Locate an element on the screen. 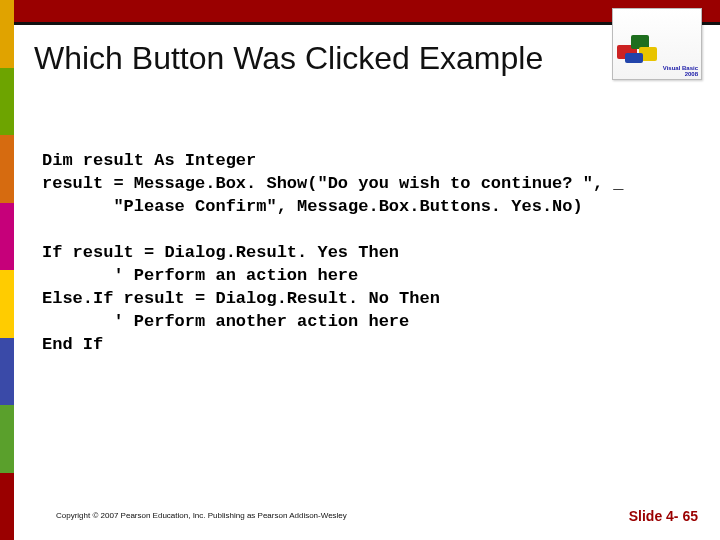  slide-number: Slide 4- 65 is located at coordinates (664, 516).